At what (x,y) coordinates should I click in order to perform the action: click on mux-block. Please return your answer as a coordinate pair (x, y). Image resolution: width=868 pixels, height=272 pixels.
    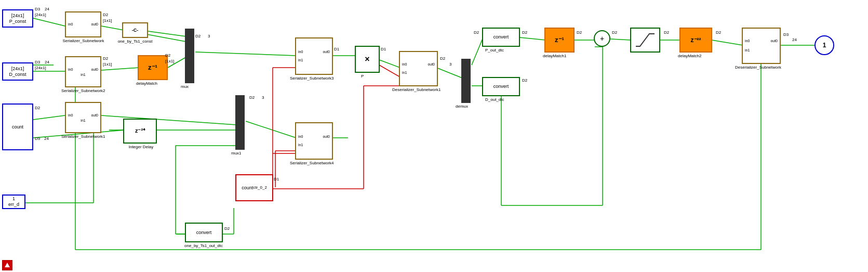
    Looking at the image, I should click on (190, 56).